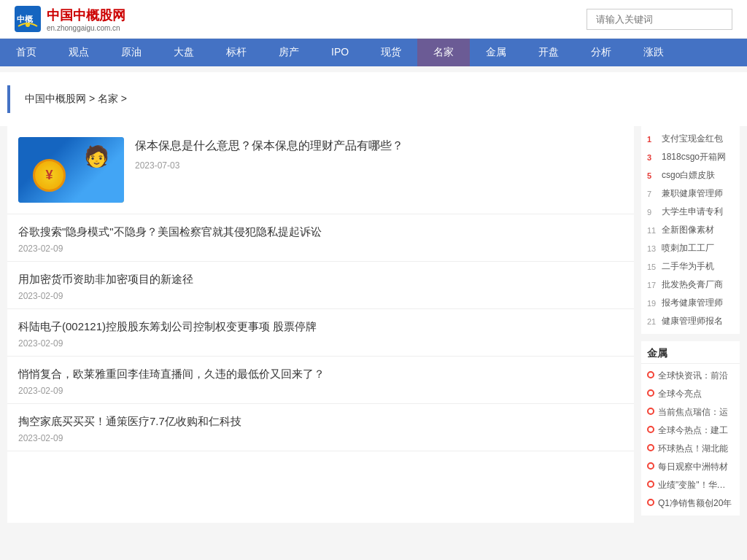 This screenshot has height=560, width=747. Describe the element at coordinates (654, 303) in the screenshot. I see `rank-number: 19` at that location.